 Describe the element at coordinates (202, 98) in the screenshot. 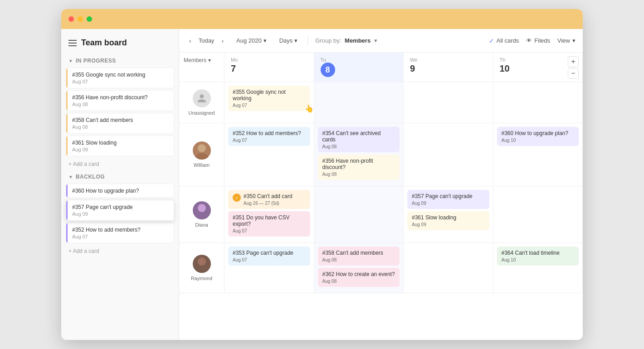

I see `avatar-unassigned` at that location.